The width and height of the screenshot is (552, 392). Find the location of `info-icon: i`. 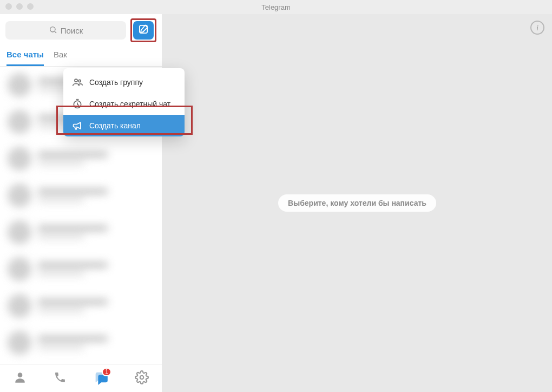

info-icon: i is located at coordinates (537, 28).